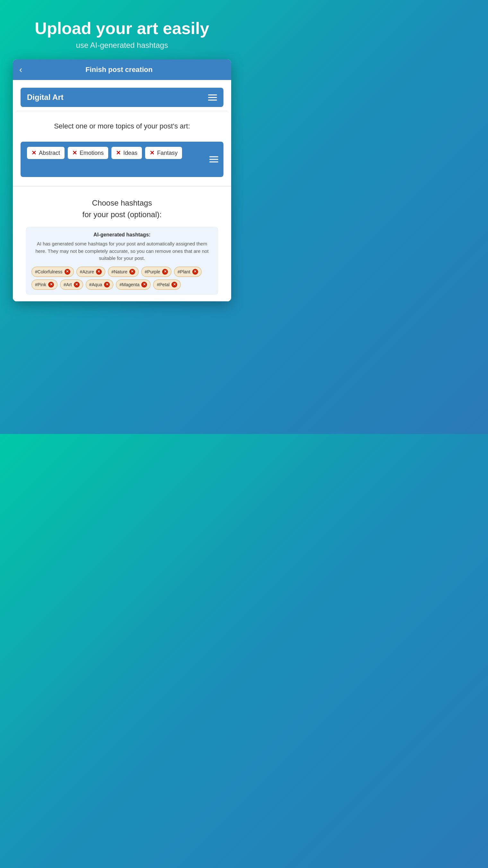  What do you see at coordinates (99, 272) in the screenshot?
I see `chip-azure-remove: ✕` at bounding box center [99, 272].